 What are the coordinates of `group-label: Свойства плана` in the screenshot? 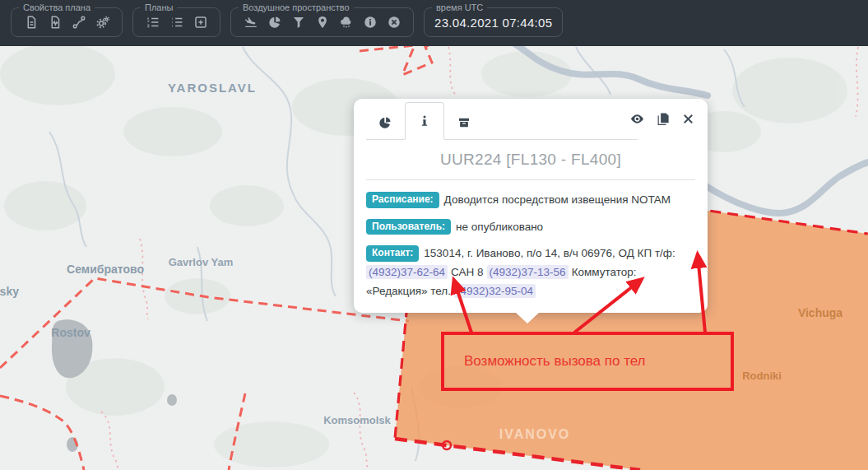 It's located at (57, 7).